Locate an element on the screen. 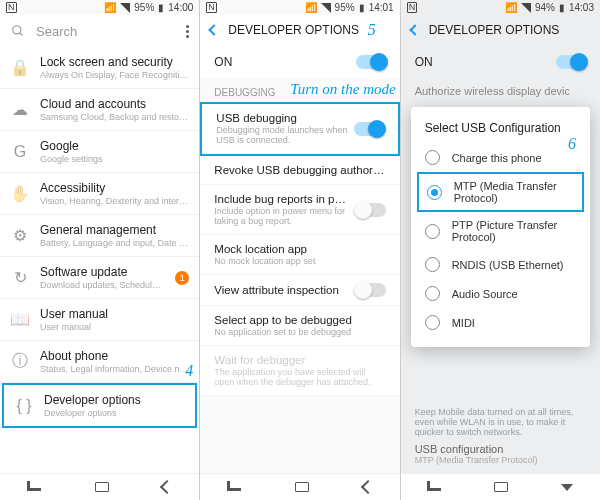 The width and height of the screenshot is (600, 500). nav-down-icon is located at coordinates (567, 488).